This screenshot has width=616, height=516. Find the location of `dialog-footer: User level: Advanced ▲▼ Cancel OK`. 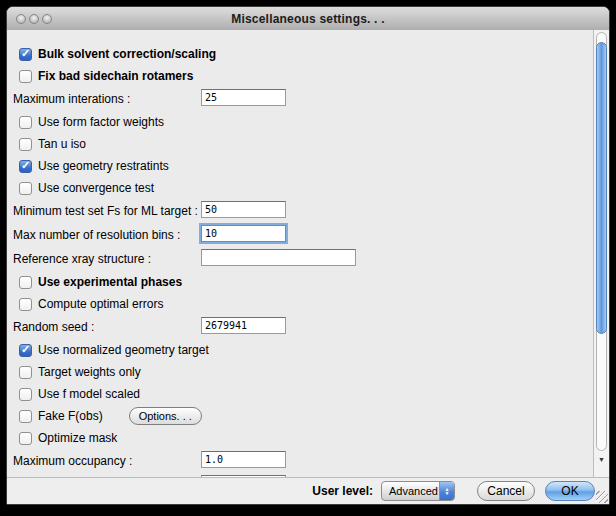

dialog-footer: User level: Advanced ▲▼ Cancel OK is located at coordinates (308, 490).